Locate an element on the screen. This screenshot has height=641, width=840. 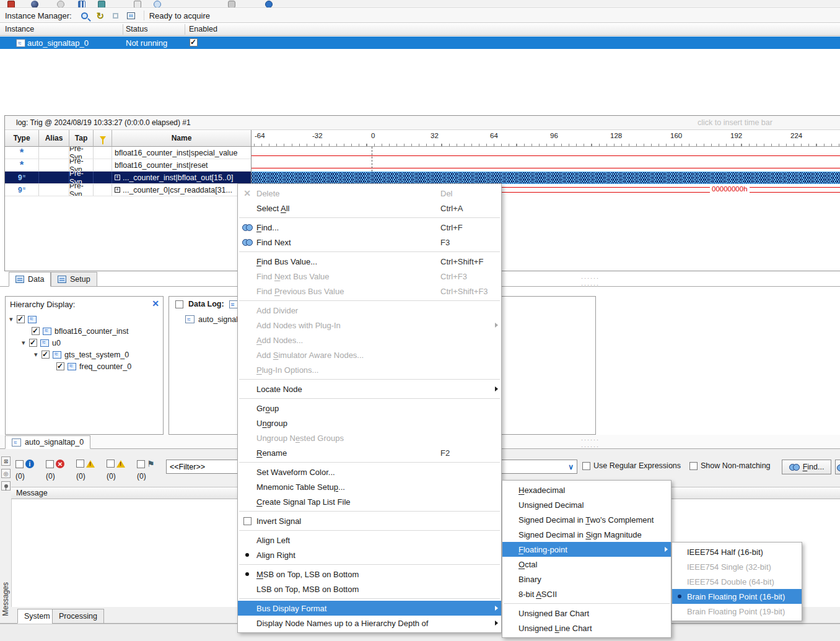
flag-filter-checkbox is located at coordinates (141, 464).